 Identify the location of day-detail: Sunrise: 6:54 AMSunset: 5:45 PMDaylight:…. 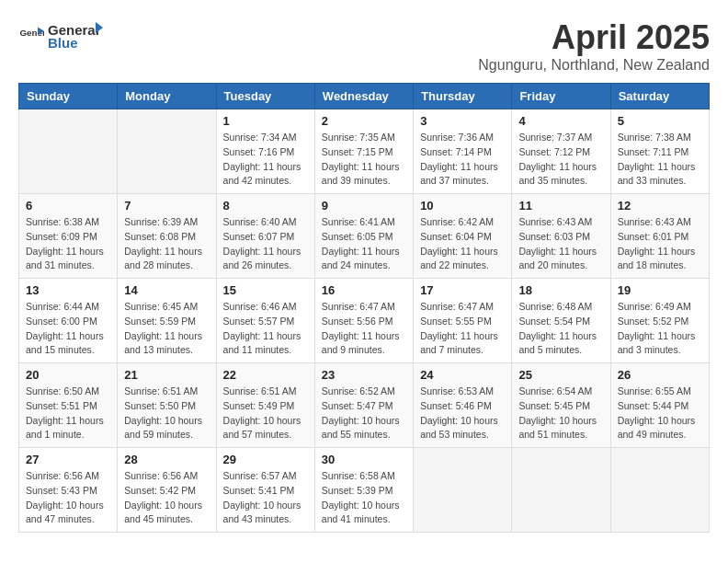
(561, 414).